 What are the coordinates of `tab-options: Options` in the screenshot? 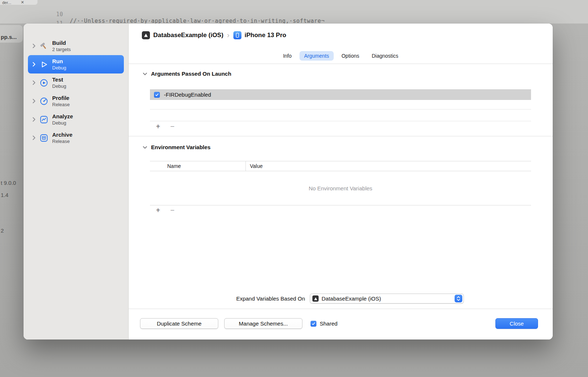 It's located at (350, 56).